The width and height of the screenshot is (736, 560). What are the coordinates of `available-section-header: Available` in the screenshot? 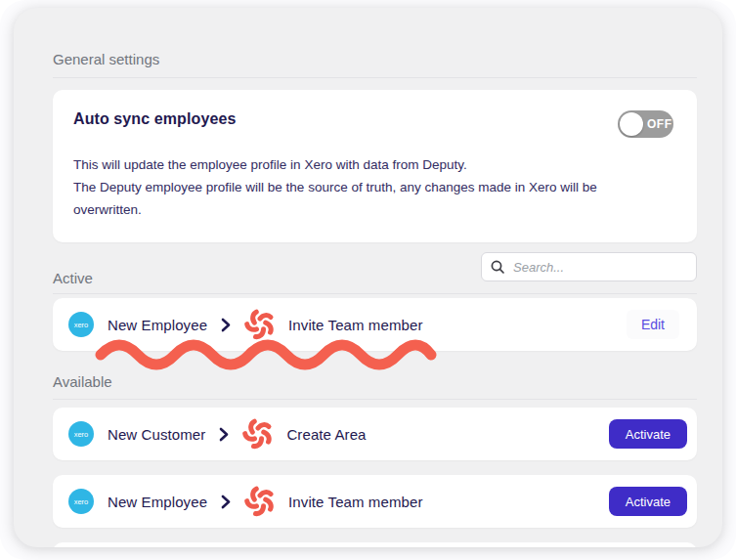 It's located at (375, 387).